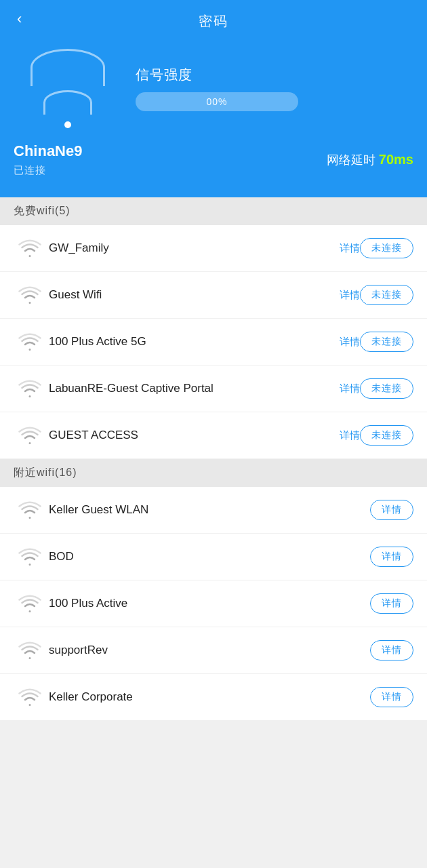 This screenshot has height=868, width=427. I want to click on free-wifi-header: 免费wifi(5), so click(214, 212).